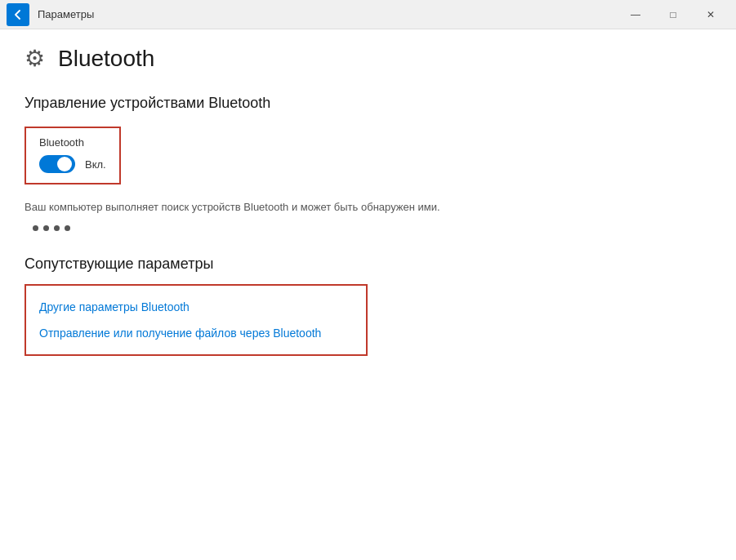 Image resolution: width=736 pixels, height=560 pixels. I want to click on page-title: Bluetooth, so click(106, 59).